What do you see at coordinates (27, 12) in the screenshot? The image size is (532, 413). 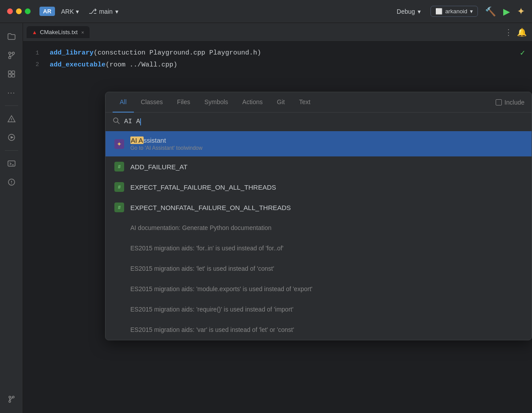 I see `maximize-button` at bounding box center [27, 12].